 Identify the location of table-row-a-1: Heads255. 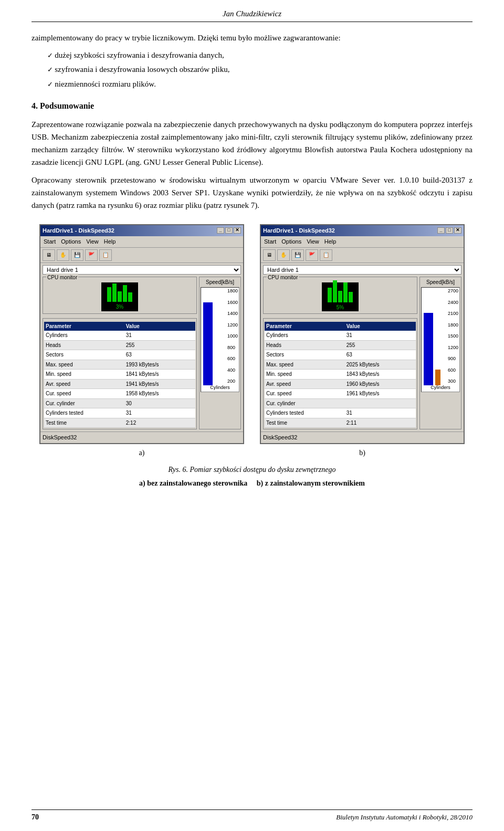
(120, 345).